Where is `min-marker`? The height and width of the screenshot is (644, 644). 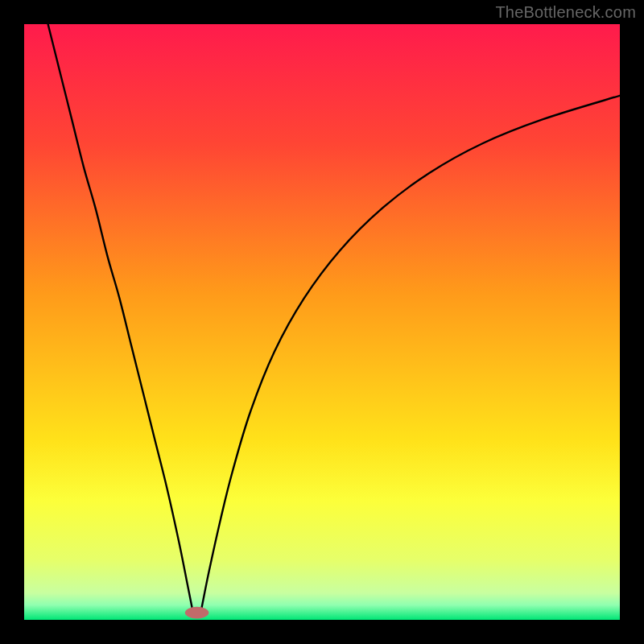 min-marker is located at coordinates (197, 613).